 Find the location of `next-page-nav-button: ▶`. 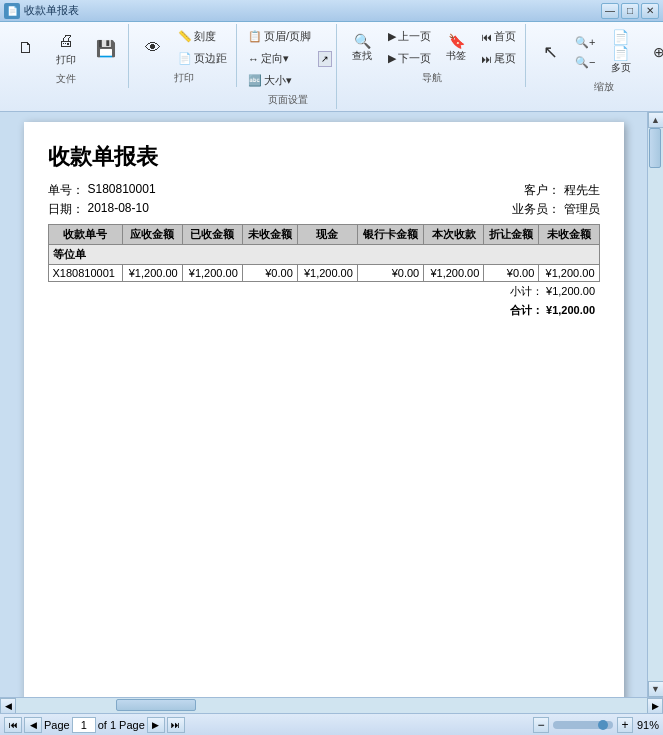

next-page-nav-button: ▶ is located at coordinates (156, 725).